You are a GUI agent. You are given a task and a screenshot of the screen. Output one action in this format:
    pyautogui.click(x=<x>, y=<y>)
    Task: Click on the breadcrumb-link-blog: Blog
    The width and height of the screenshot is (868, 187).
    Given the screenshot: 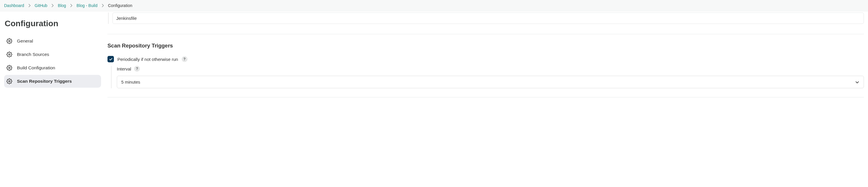 What is the action you would take?
    pyautogui.click(x=62, y=5)
    